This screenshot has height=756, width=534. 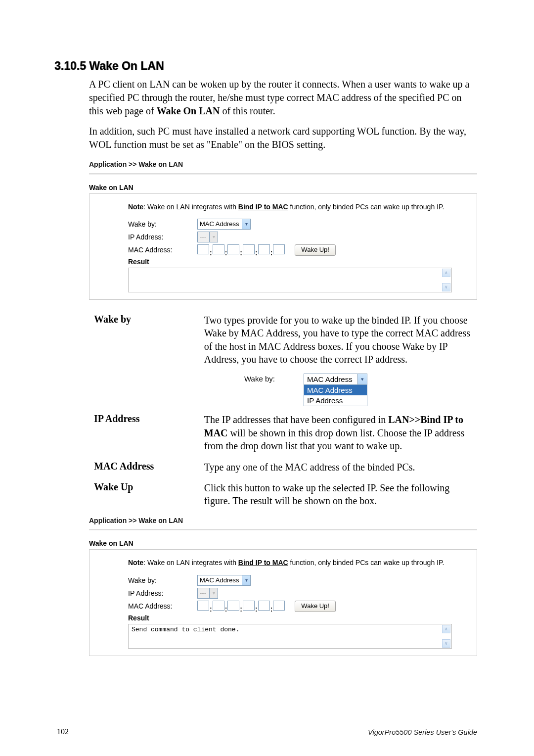 What do you see at coordinates (241, 250) in the screenshot?
I see `mac-address-inputs: :::::` at bounding box center [241, 250].